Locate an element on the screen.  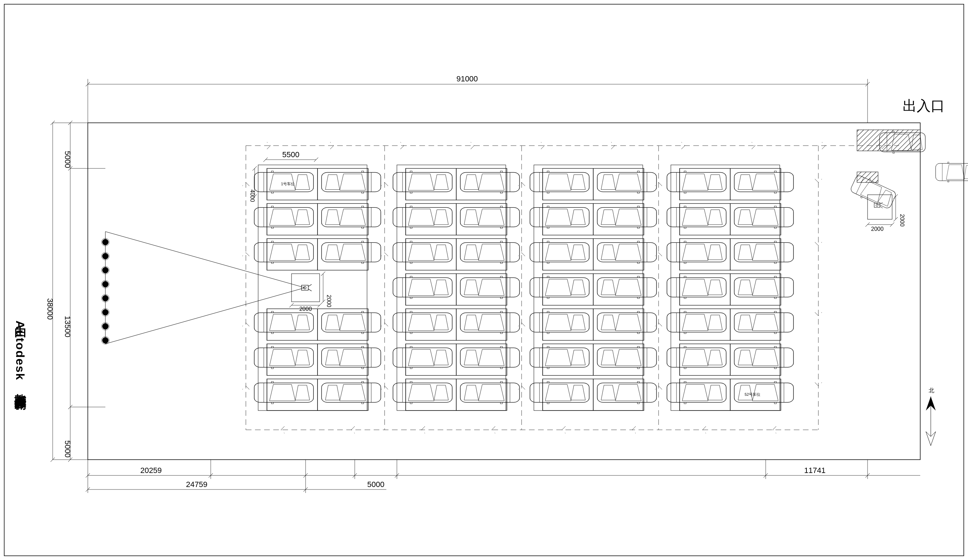
svg-text: 24759 is located at coordinates (197, 484).